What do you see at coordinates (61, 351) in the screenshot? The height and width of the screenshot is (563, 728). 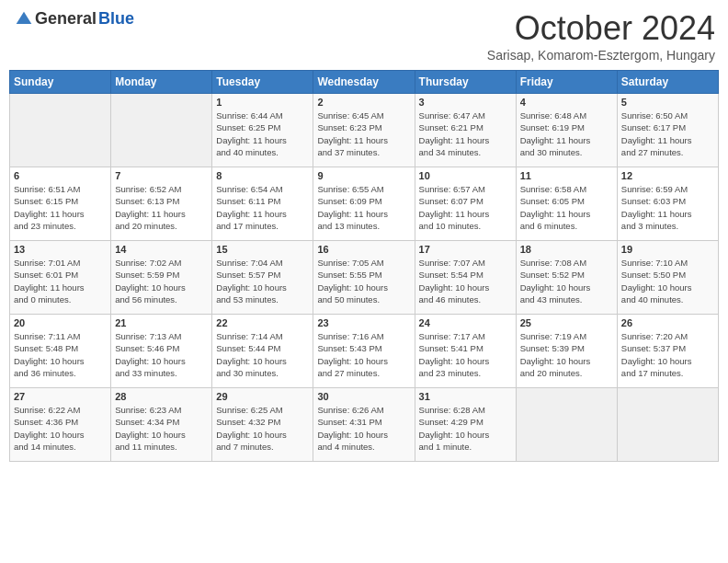 I see `calendar-cell: 20Sunrise: 7:11 AM Sunset: 5:48 PM Dayli…` at bounding box center [61, 351].